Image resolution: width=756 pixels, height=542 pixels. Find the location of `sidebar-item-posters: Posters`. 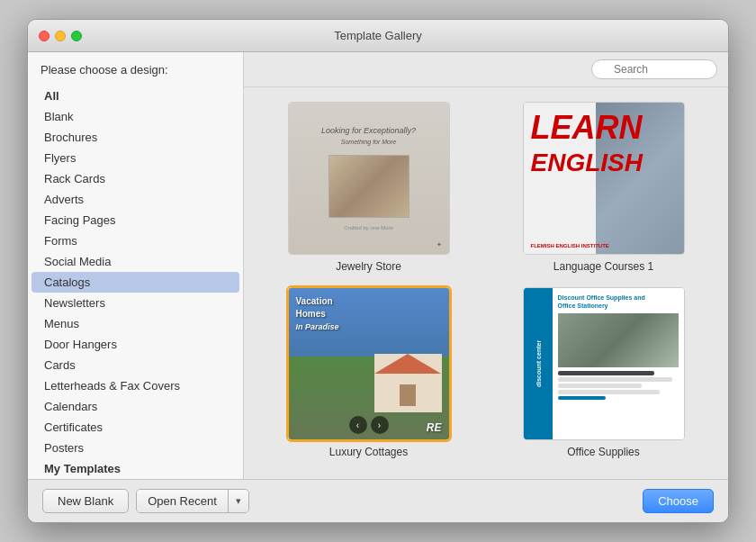

sidebar-item-posters: Posters is located at coordinates (135, 448).